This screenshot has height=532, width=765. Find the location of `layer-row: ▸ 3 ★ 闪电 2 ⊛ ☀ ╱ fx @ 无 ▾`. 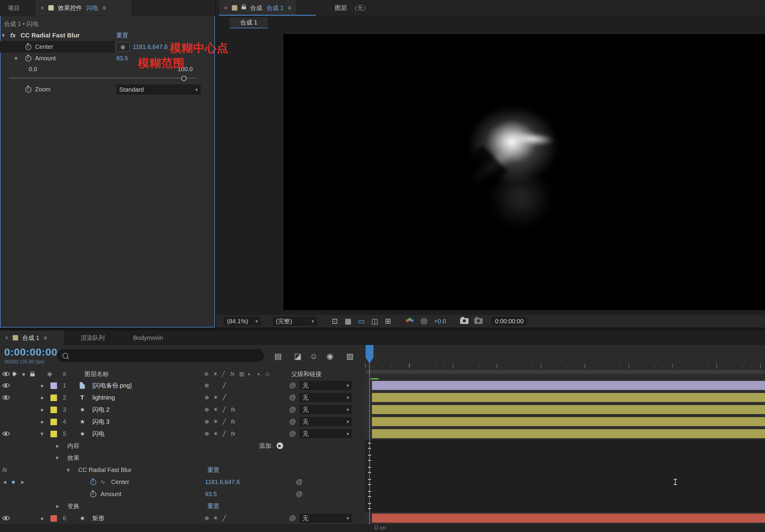

layer-row: ▸ 3 ★ 闪电 2 ⊛ ☀ ╱ fx @ 无 ▾ is located at coordinates (183, 409).